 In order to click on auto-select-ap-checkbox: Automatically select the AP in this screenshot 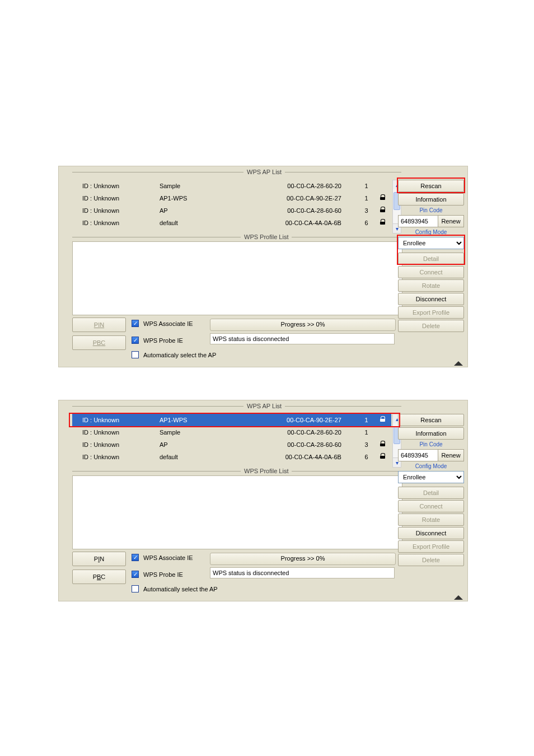, I will do `click(175, 589)`.